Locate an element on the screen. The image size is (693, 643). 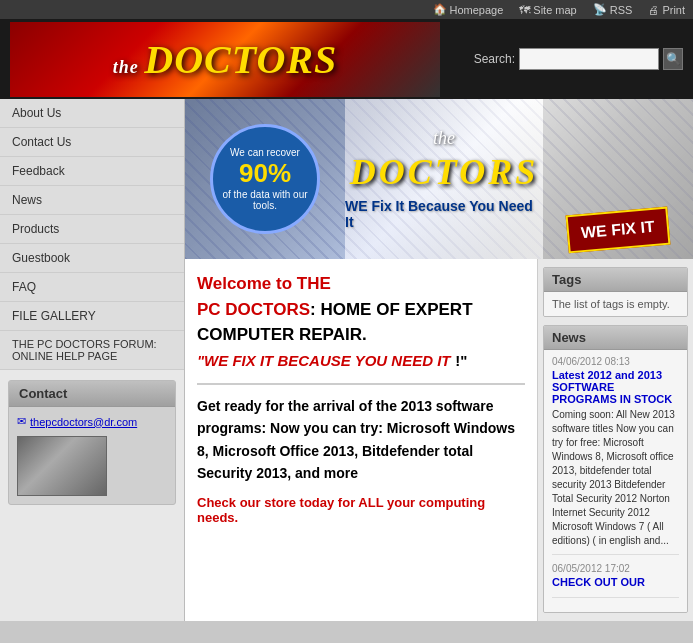
contact-box: Contact ✉ thepcdoctors@dr.com is located at coordinates (92, 442).